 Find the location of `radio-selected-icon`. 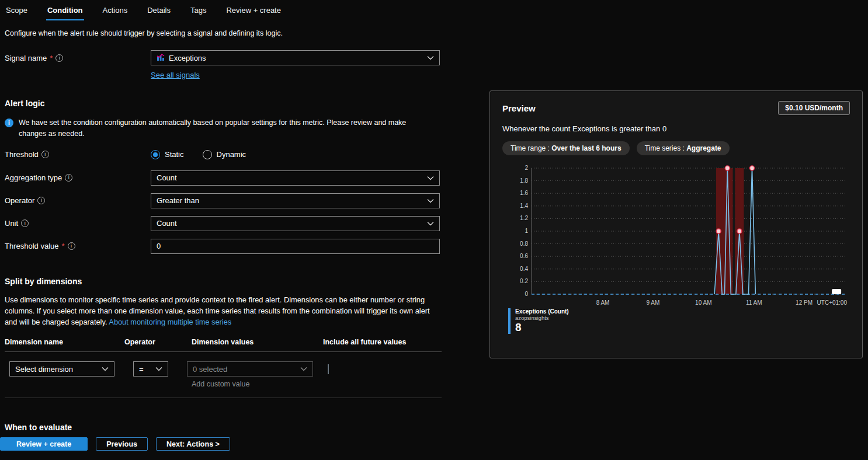

radio-selected-icon is located at coordinates (155, 155).